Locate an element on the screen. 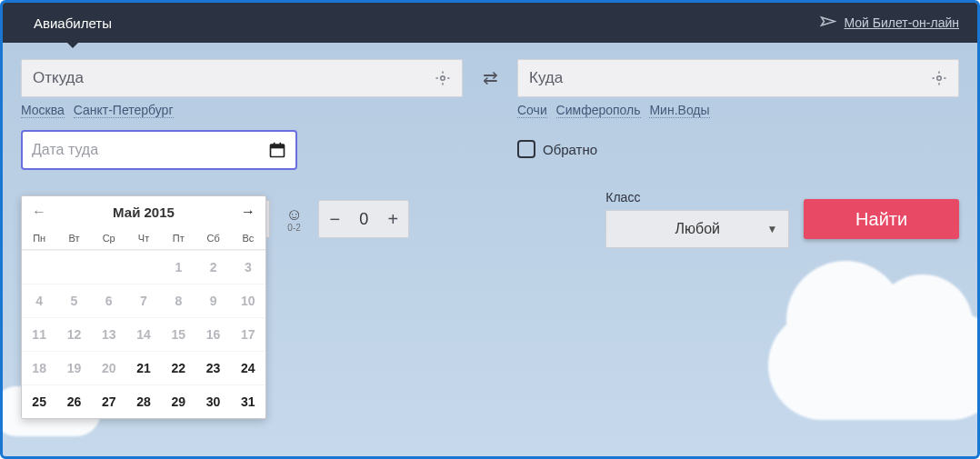 The image size is (980, 459). depart-date-input: Дата туда is located at coordinates (159, 150).